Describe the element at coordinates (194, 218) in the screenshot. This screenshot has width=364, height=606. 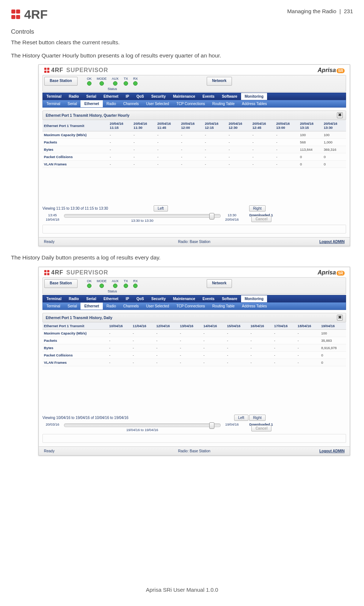
I see `history-slider: 13:45 19/04/18 13:30 to 13:30 13:30 20/0…` at that location.